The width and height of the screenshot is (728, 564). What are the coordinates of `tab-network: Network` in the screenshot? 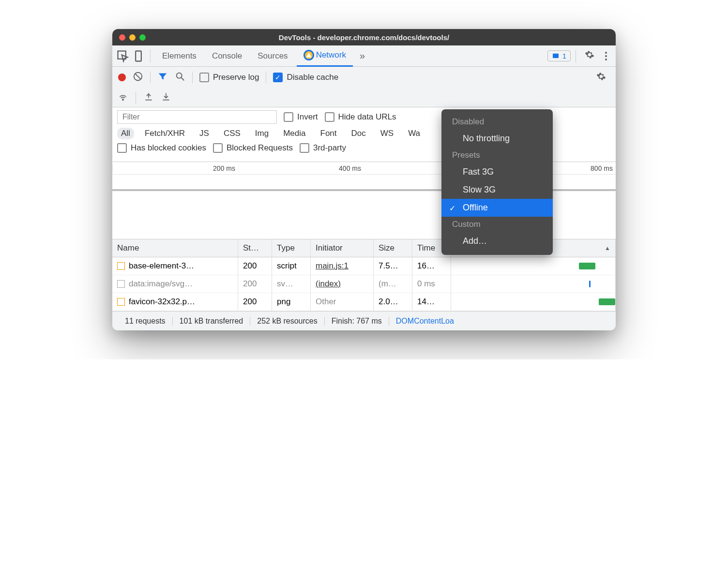 It's located at (325, 56).